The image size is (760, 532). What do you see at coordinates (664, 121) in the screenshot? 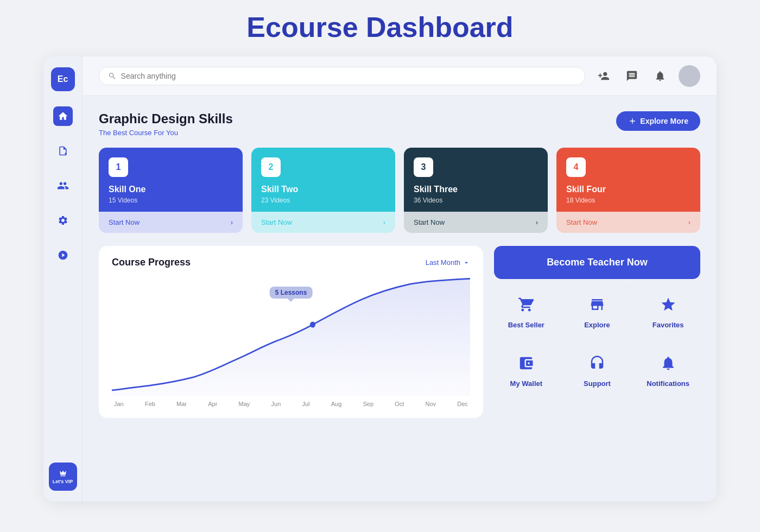
I see `explore-btn-label: Explore More` at bounding box center [664, 121].